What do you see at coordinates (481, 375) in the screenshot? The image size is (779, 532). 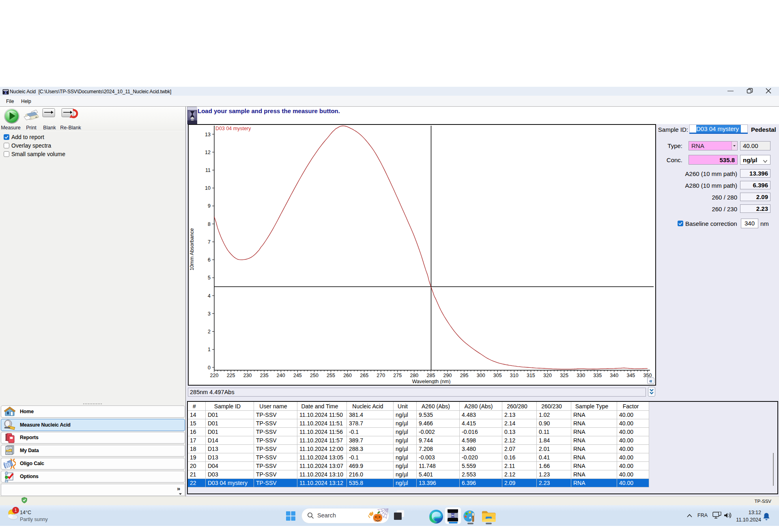 I see `svg-text: 300` at bounding box center [481, 375].